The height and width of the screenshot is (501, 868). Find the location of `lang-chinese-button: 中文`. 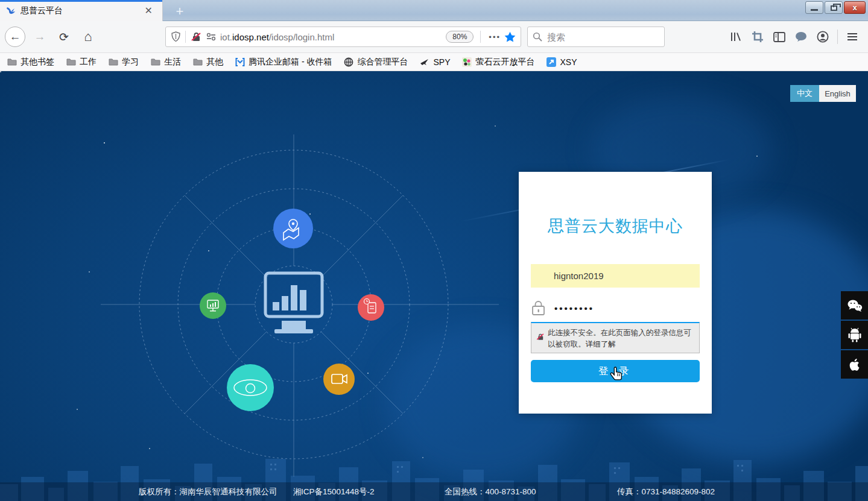

lang-chinese-button: 中文 is located at coordinates (805, 93).